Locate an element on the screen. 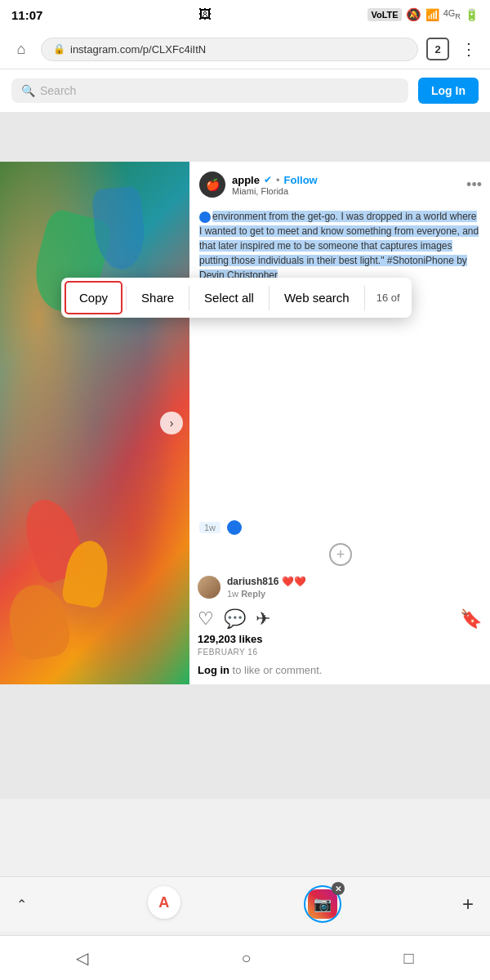  comment-time-label: 1w is located at coordinates (233, 594).